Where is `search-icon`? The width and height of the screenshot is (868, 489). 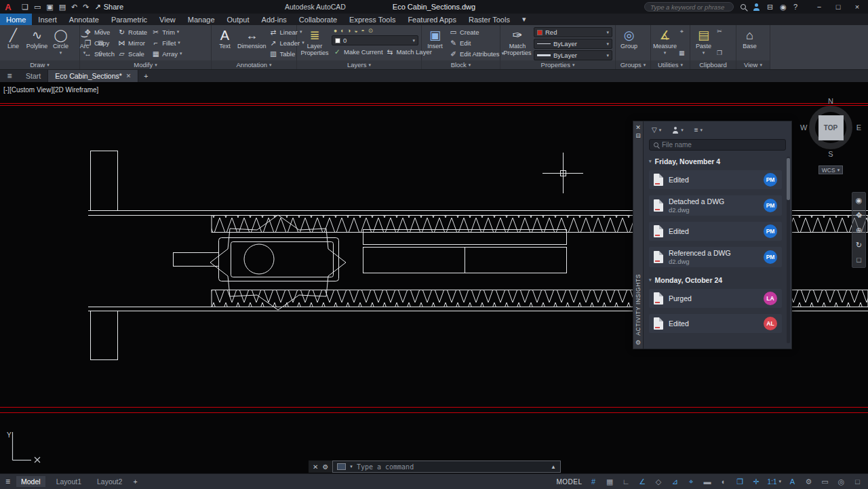 search-icon is located at coordinates (743, 7).